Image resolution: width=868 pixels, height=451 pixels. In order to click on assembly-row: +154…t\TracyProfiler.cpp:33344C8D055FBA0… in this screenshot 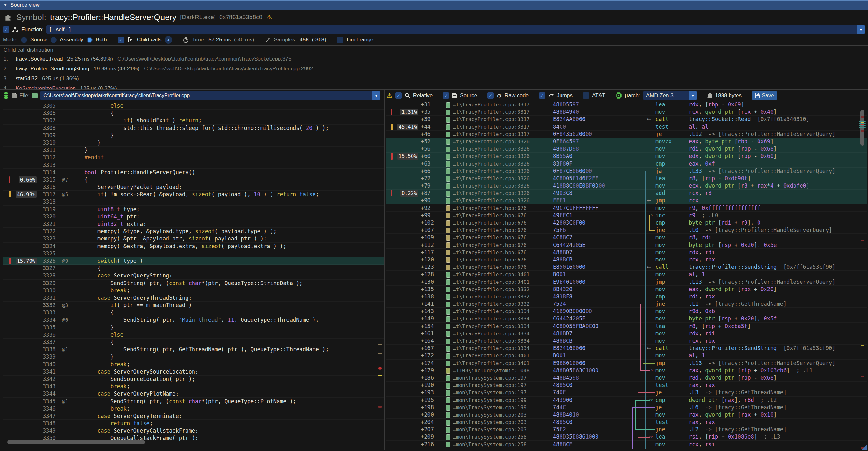, I will do `click(627, 326)`.